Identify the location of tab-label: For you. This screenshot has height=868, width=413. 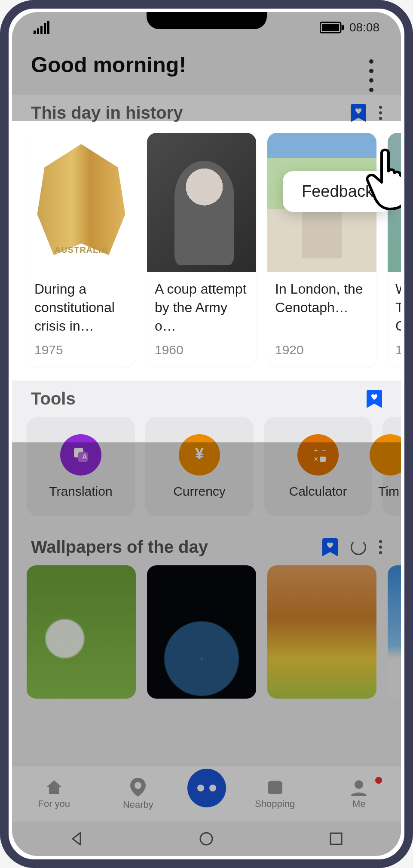
(54, 804).